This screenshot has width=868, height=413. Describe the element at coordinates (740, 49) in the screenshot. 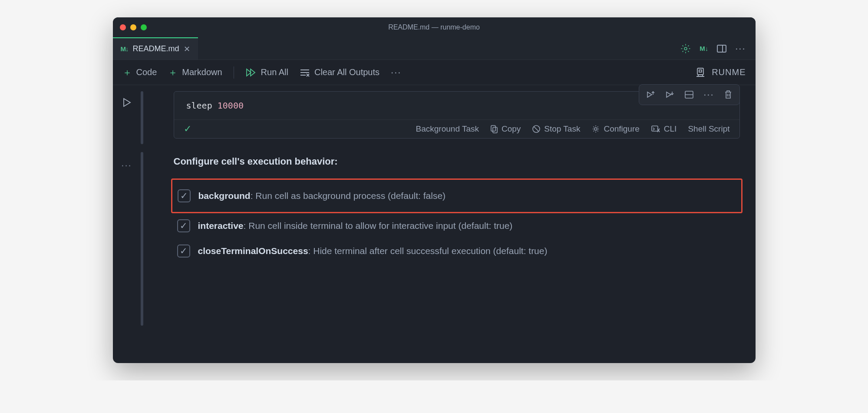

I see `more-actions-icon: ···` at that location.